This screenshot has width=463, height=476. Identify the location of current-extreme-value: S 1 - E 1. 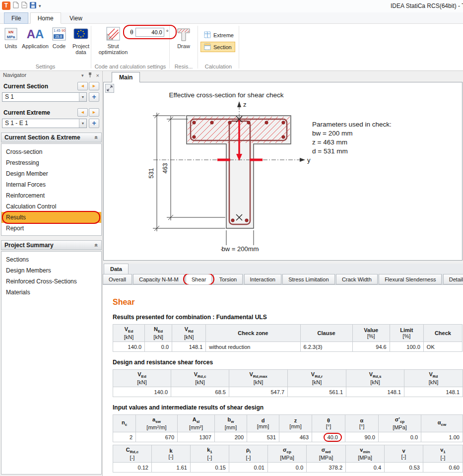
(17, 123).